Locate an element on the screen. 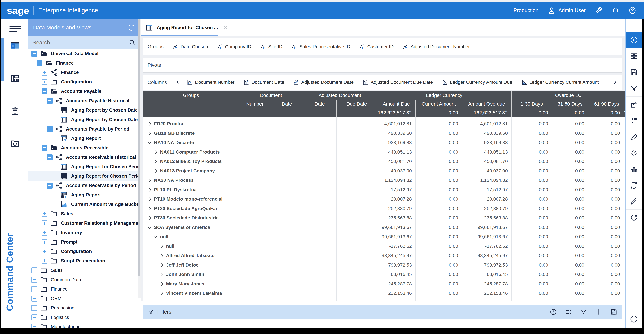 The image size is (644, 334). list-icon is located at coordinates (568, 312).